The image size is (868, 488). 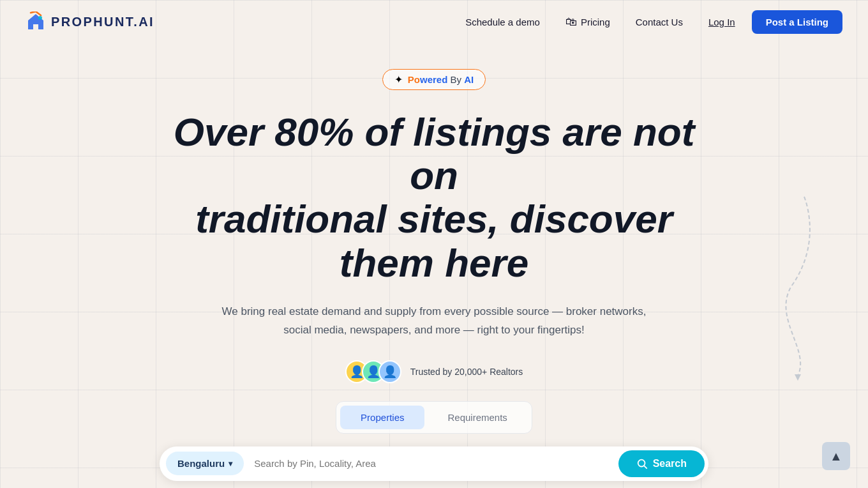 I want to click on logo: PROPHUNT.ai, so click(x=90, y=22).